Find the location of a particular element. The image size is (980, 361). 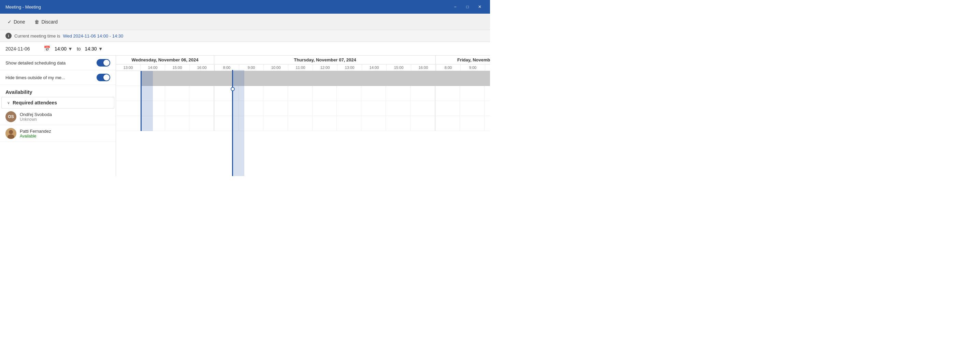

hide-times-label: Hide times outside of my me... is located at coordinates (35, 78).